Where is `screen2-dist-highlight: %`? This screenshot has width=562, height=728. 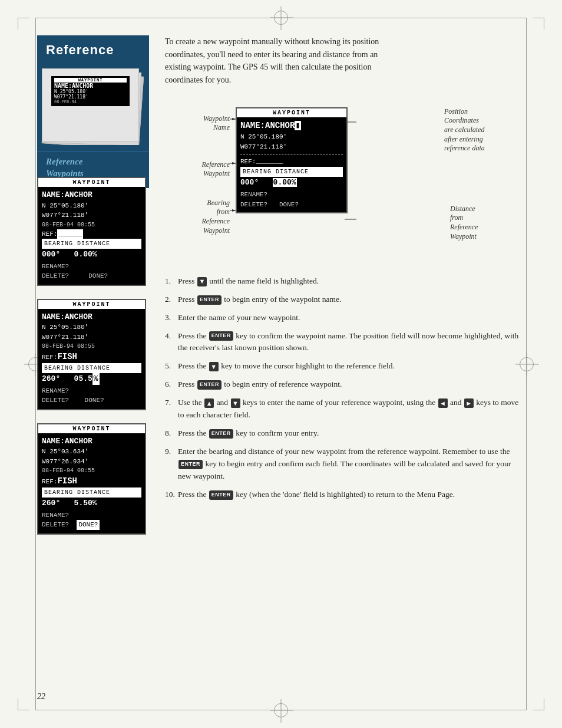
screen2-dist-highlight: % is located at coordinates (96, 379).